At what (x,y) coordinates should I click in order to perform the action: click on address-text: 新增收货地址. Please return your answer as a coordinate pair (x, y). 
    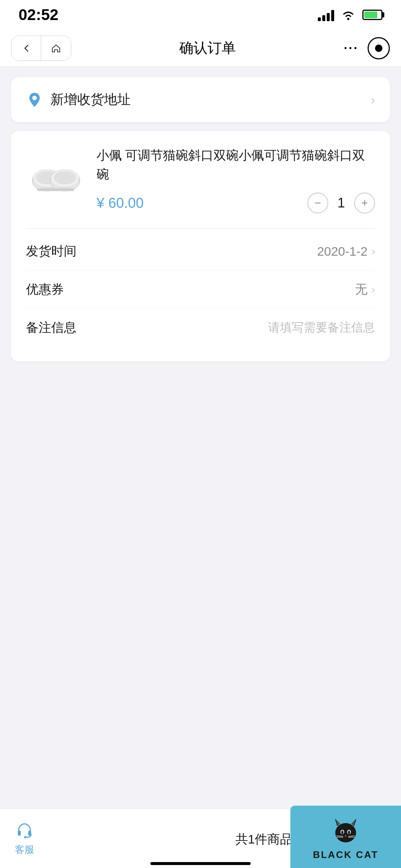
    Looking at the image, I should click on (91, 99).